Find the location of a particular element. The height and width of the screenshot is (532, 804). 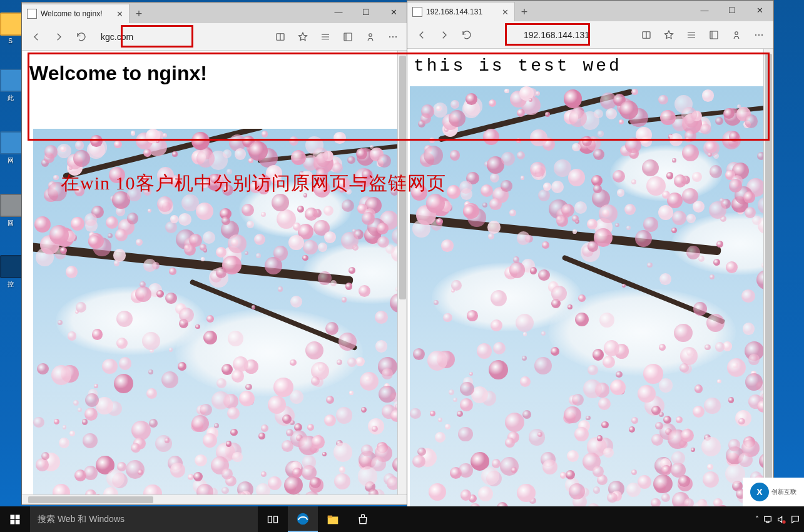

url-text: 192.168.144.131 is located at coordinates (557, 35).